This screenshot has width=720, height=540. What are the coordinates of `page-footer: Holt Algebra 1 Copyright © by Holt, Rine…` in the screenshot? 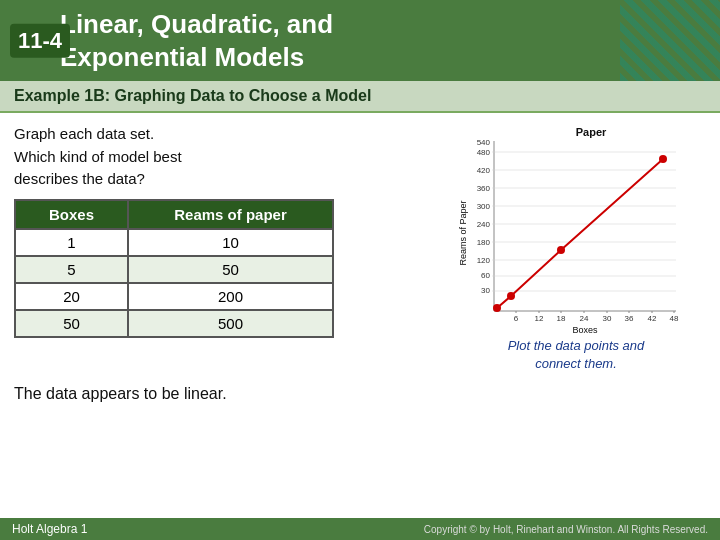 It's located at (360, 529).